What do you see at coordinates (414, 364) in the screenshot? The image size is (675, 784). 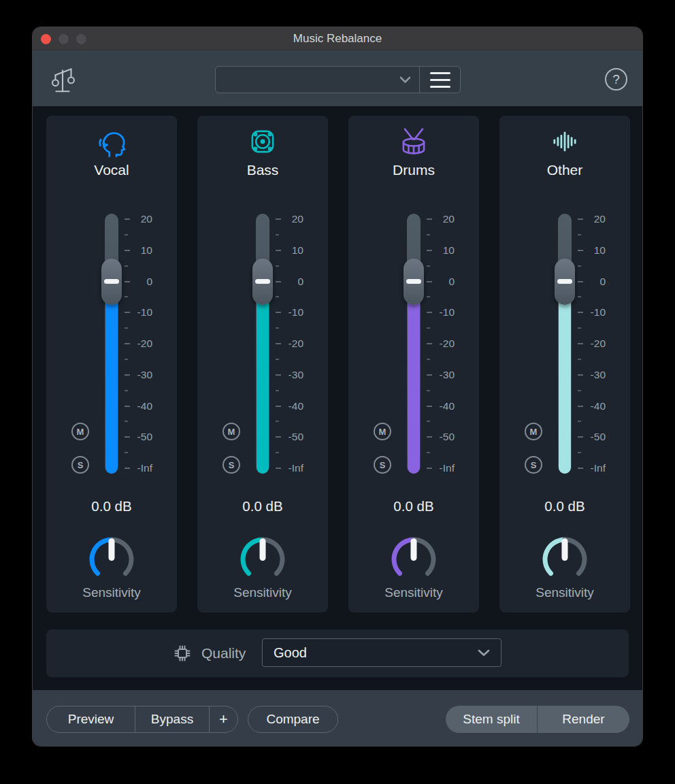 I see `channel-card: Drums 20100-10-20-30-40-50-Inf M S 0.0 d…` at bounding box center [414, 364].